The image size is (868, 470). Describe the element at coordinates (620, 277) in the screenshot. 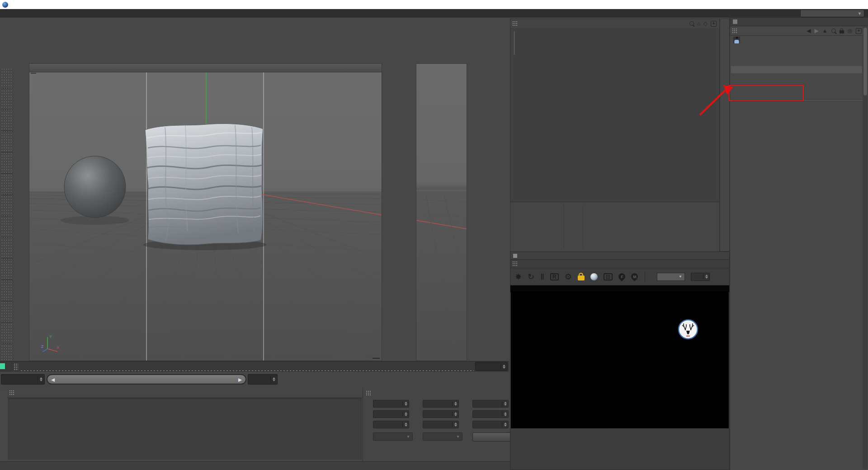

I see `live-viewer-toolbar: ✸ ↻ Ⅱ R ⚙ ⊡ F M ▼` at that location.